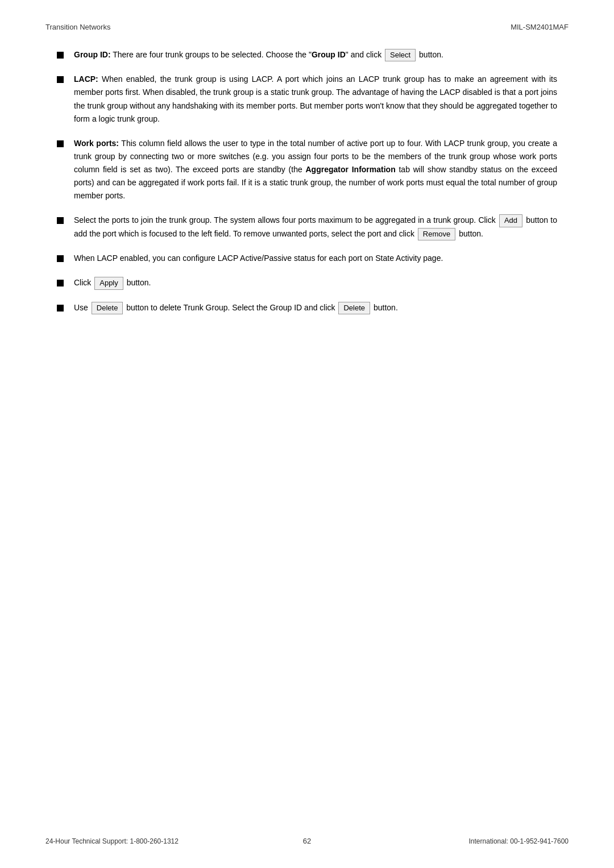 The width and height of the screenshot is (614, 868). I want to click on item-content-click-apply: Click Apply button., so click(316, 283).